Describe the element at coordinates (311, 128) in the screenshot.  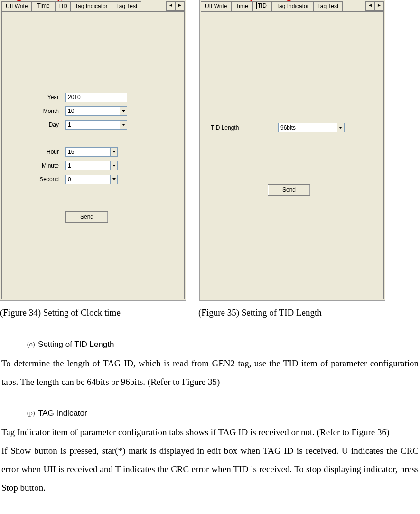
I see `tid-length-select` at that location.